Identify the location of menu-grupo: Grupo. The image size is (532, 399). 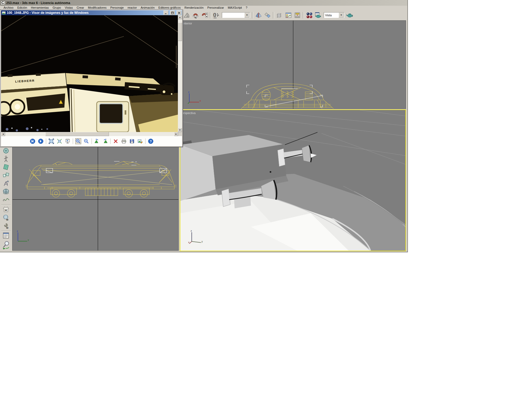
(57, 8).